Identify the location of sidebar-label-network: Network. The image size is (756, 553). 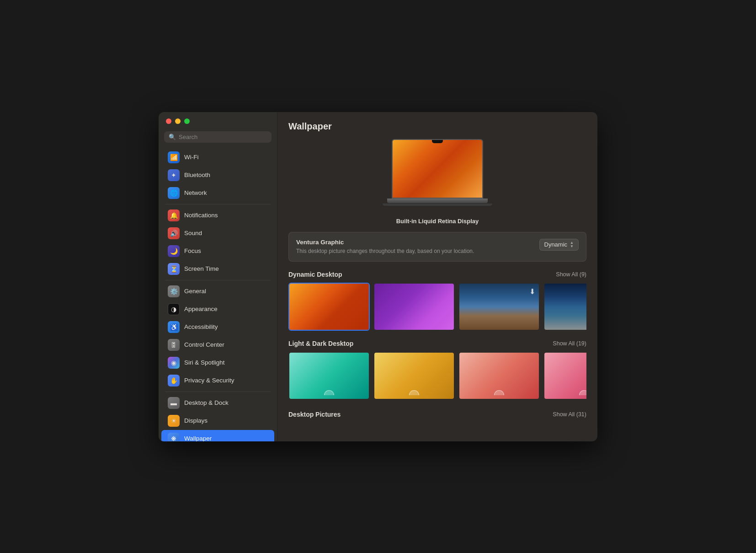
(196, 193).